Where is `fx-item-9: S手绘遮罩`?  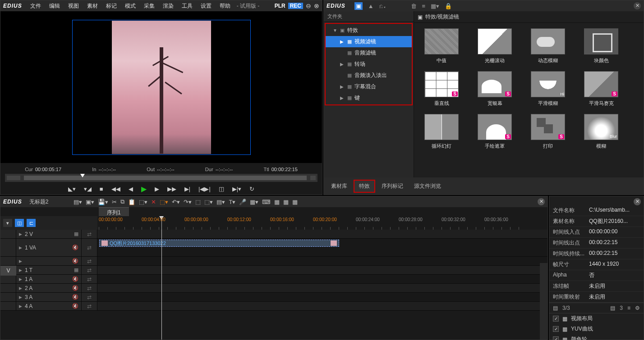
fx-item-9: S手绘遮罩 is located at coordinates (495, 131).